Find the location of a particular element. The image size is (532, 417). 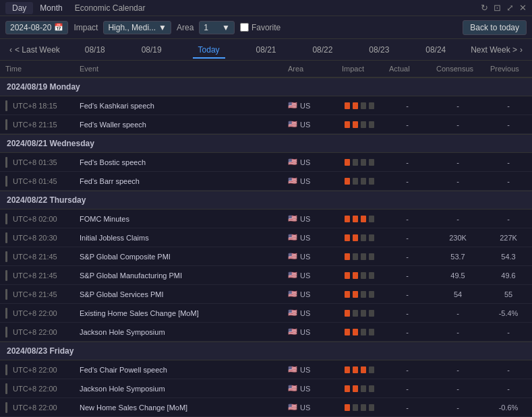

window-controls: ↻ ⊡ ⤢ ✕ is located at coordinates (504, 8).